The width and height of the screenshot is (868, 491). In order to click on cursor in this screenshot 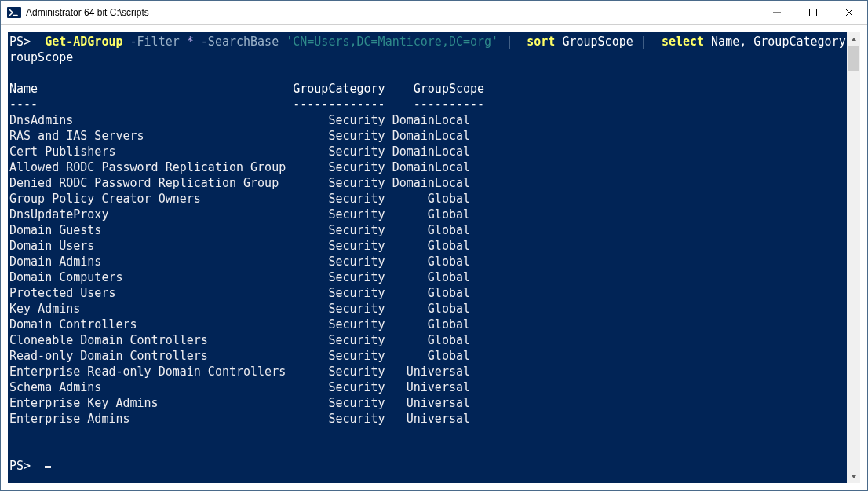, I will do `click(48, 467)`.